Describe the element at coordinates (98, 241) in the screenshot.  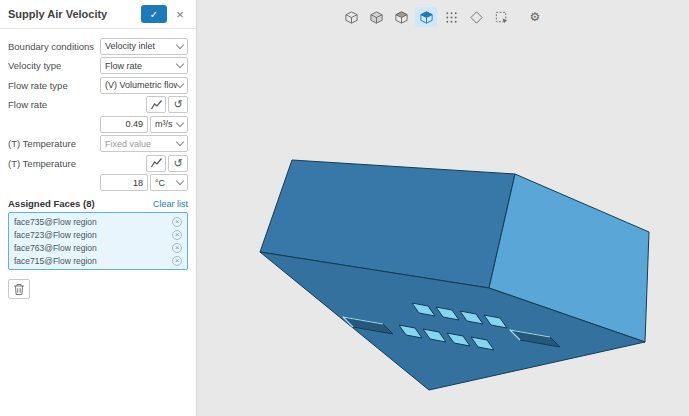
I see `assigned-faces-list: face735@Flow region × face723@Flow regio…` at that location.